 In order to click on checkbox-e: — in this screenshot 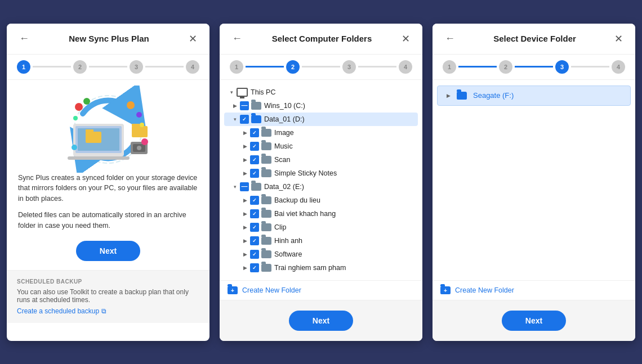, I will do `click(244, 187)`.